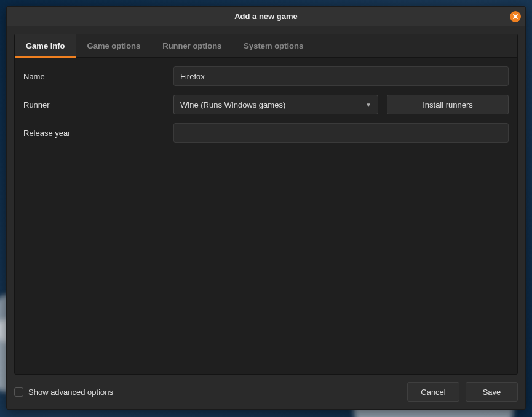  I want to click on name-label: Name, so click(98, 76).